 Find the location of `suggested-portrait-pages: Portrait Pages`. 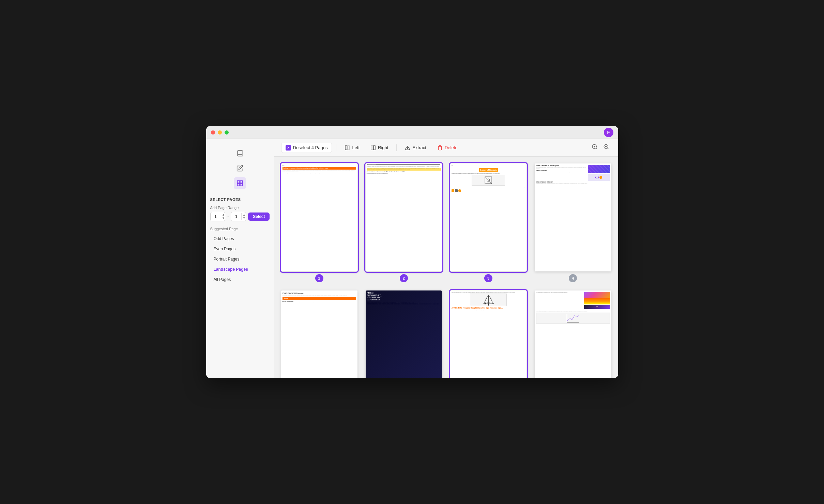

suggested-portrait-pages: Portrait Pages is located at coordinates (240, 259).